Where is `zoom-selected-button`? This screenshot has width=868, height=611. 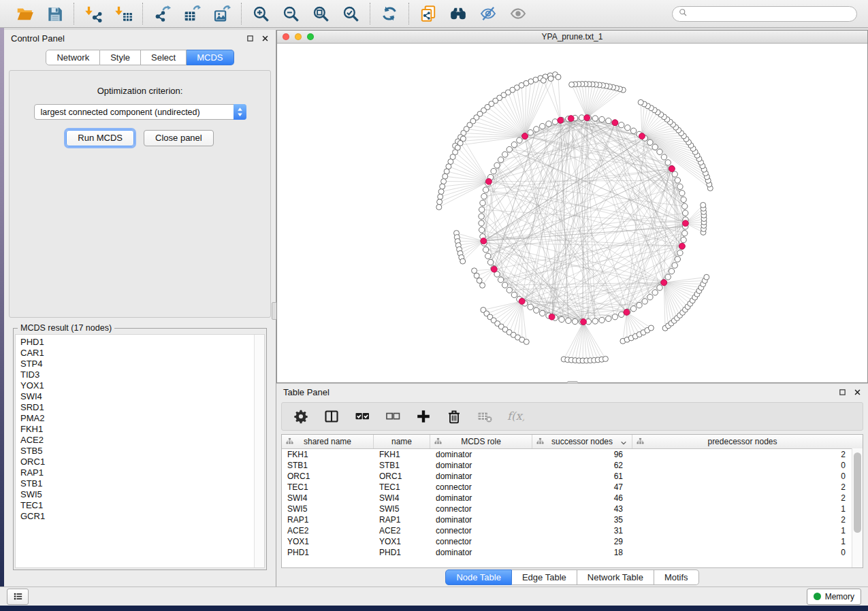
zoom-selected-button is located at coordinates (351, 14).